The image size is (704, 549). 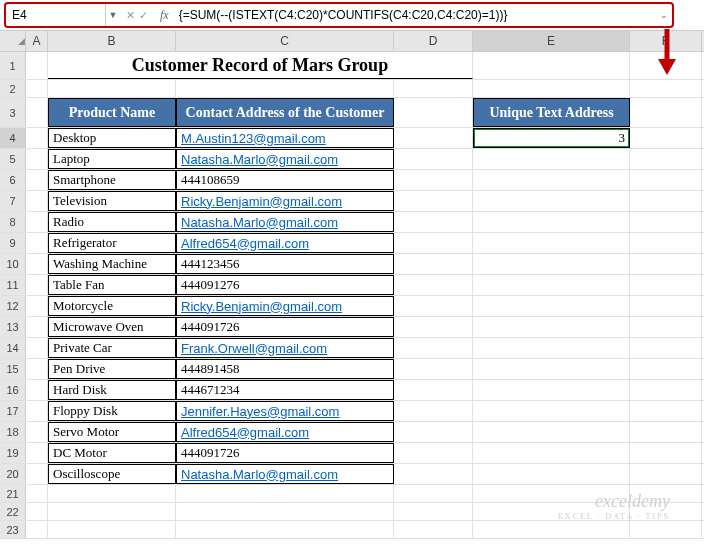 What do you see at coordinates (13, 243) in the screenshot?
I see `row-header: 9` at bounding box center [13, 243].